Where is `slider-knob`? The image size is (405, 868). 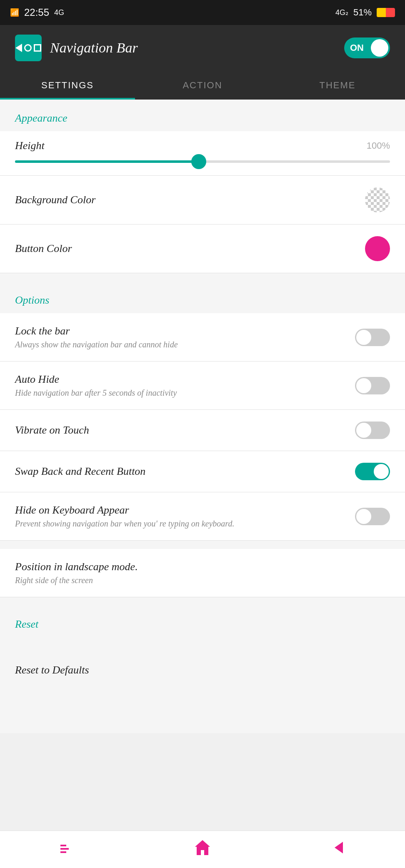
slider-knob is located at coordinates (199, 162).